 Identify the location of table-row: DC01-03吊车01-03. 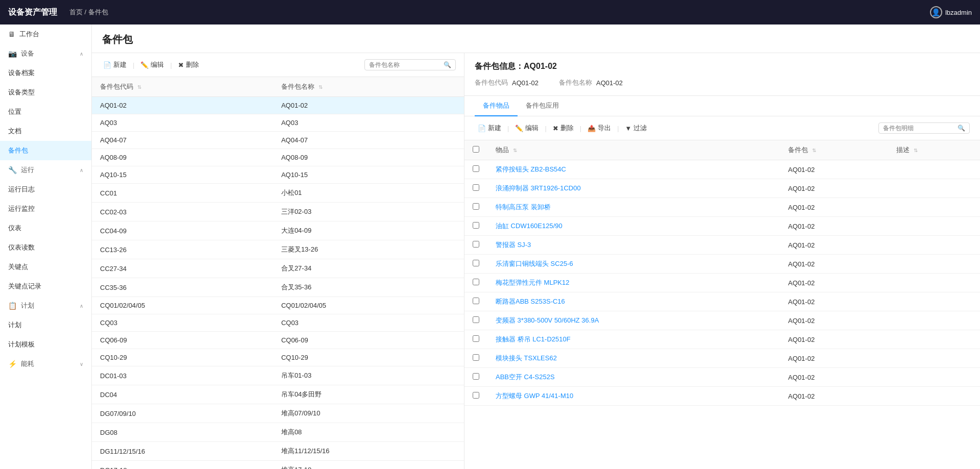
(278, 376).